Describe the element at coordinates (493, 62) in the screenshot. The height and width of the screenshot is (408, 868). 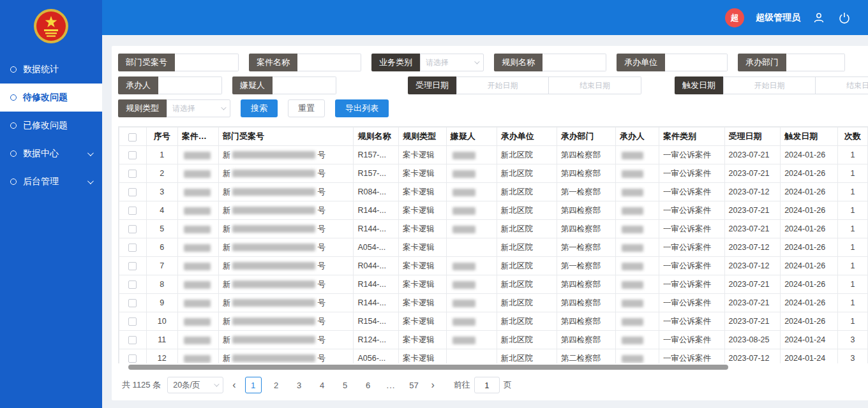
I see `filter-row-1: 部门受案号 案件名称 业务类别 请选择` at that location.